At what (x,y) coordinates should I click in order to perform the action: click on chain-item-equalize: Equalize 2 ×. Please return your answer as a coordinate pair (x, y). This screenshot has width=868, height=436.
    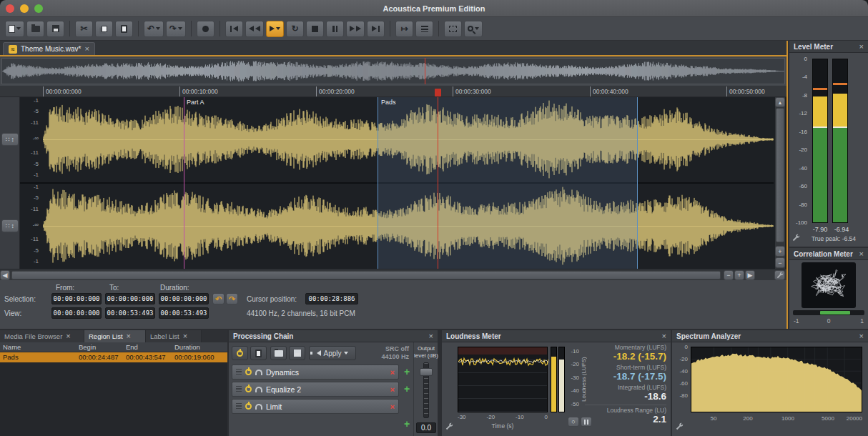
    Looking at the image, I should click on (315, 389).